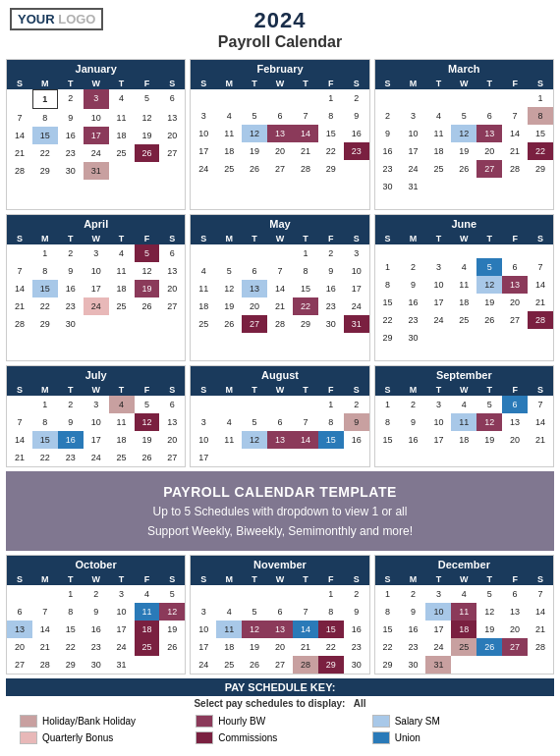 The height and width of the screenshot is (756, 560). Describe the element at coordinates (360, 703) in the screenshot. I see `select-value: All` at that location.